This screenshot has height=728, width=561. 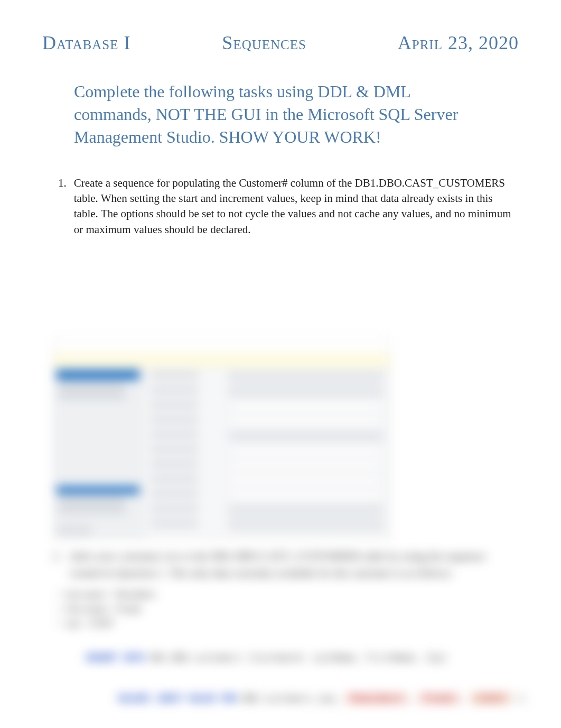 I want to click on assignment-instructions: Complete the following tasks using DDL &…, so click(x=280, y=115).